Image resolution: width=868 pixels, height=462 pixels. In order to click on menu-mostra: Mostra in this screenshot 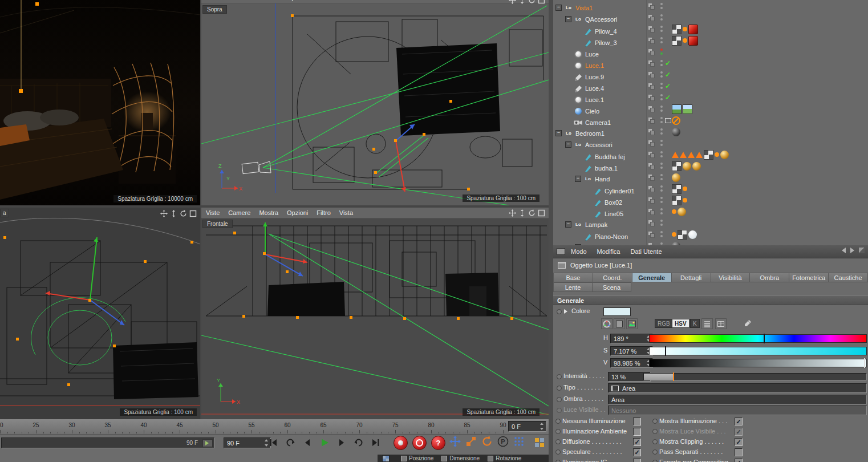, I will do `click(269, 1)`.